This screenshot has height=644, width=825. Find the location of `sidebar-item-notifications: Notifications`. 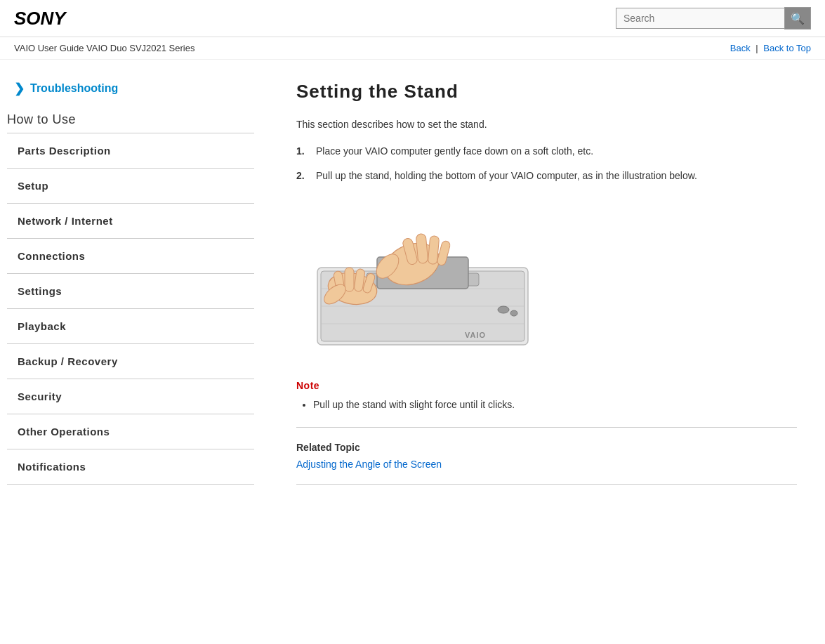

sidebar-item-notifications: Notifications is located at coordinates (131, 466).